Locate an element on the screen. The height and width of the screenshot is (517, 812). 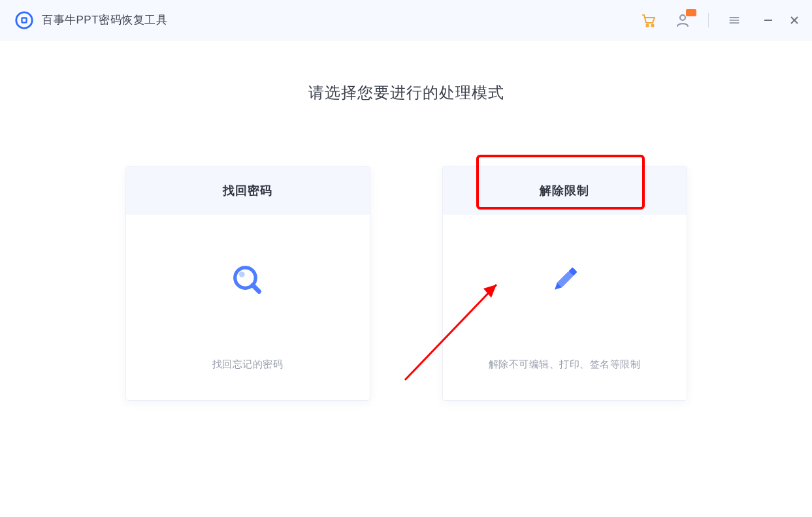
card-recover-desc: 找回忘记的密码 is located at coordinates (248, 364).